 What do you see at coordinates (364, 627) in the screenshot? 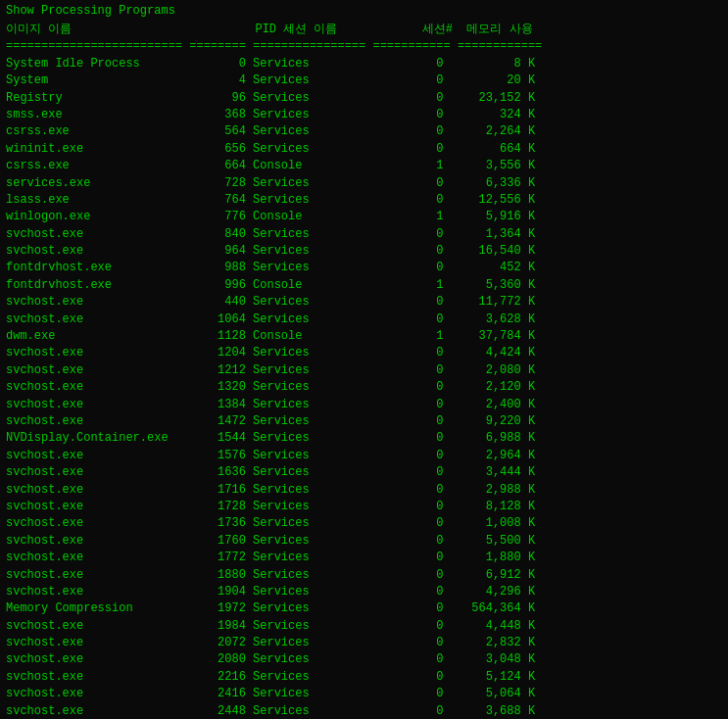
I see `table-row: svchost.exe 1984 Services 0 4,448 K` at bounding box center [364, 627].